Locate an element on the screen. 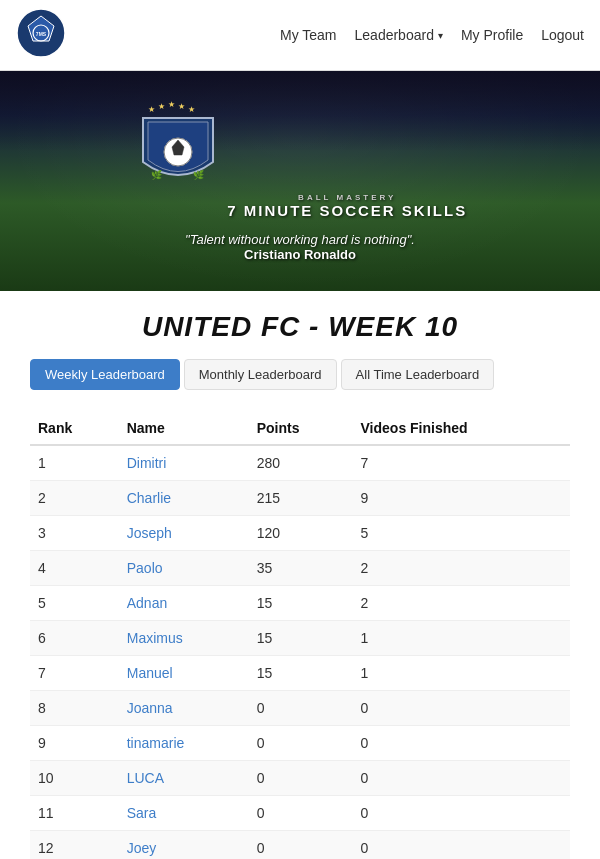  my-profile-link: My Profile is located at coordinates (492, 35).